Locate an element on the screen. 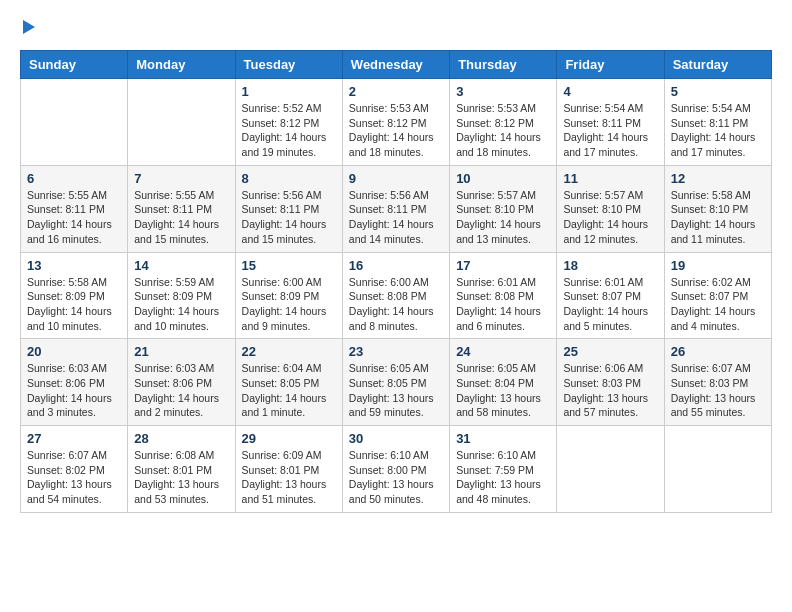 This screenshot has height=612, width=792. calendar-cell: 28Sunrise: 6:08 AM Sunset: 8:01 PM Dayli… is located at coordinates (182, 470).